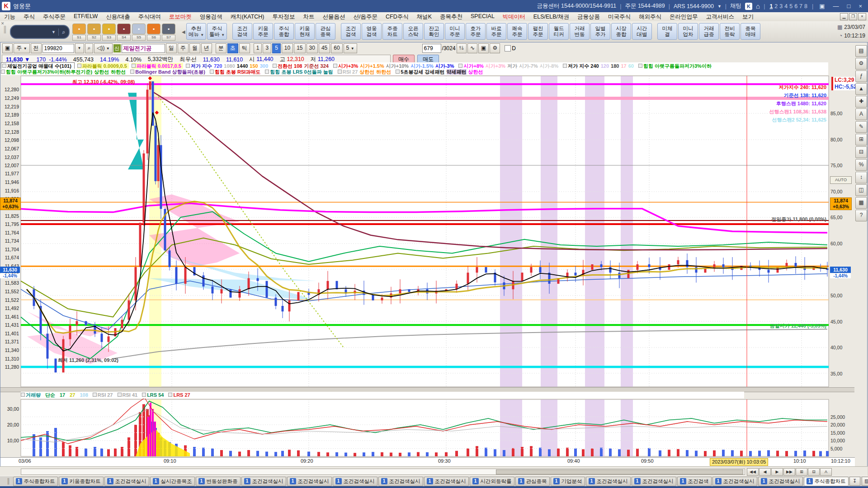  I want to click on taskbar-tab: 1변동성완화종, so click(218, 482).